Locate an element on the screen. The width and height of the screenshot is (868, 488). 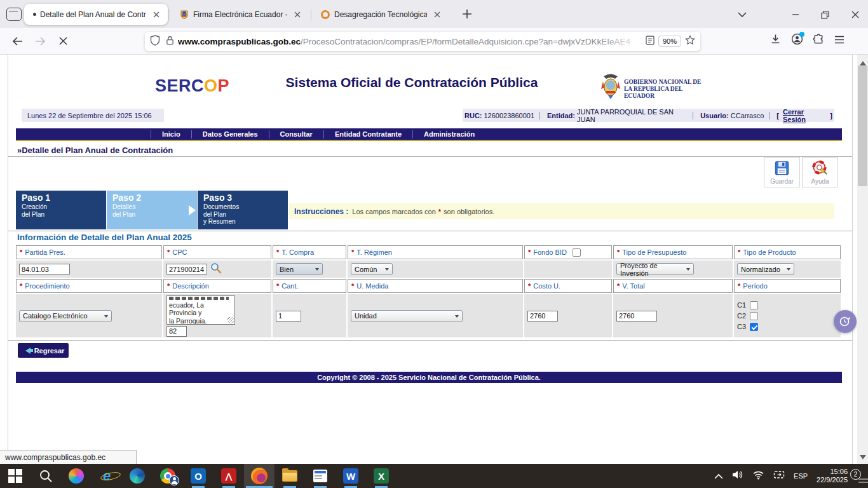
copilot-icon is located at coordinates (76, 476).